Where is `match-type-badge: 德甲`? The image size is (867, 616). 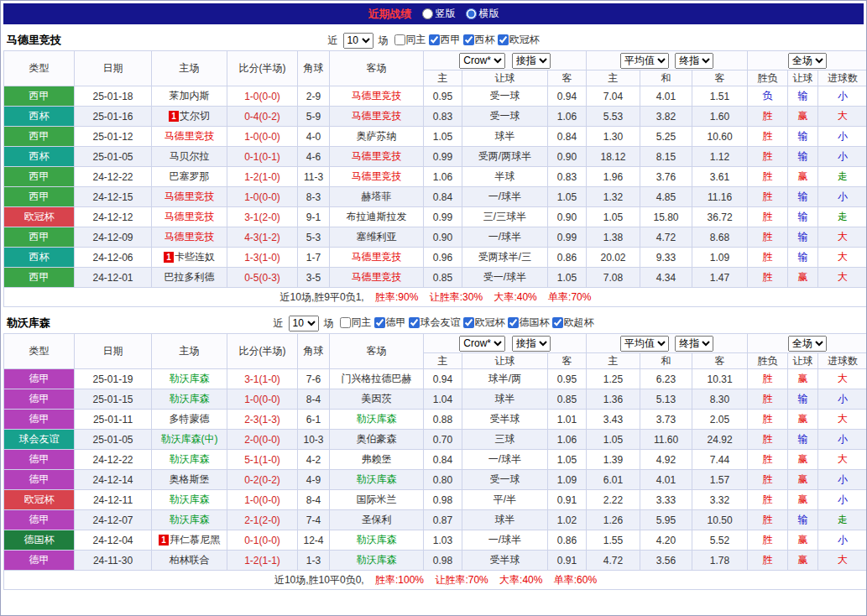
match-type-badge: 德甲 is located at coordinates (39, 420).